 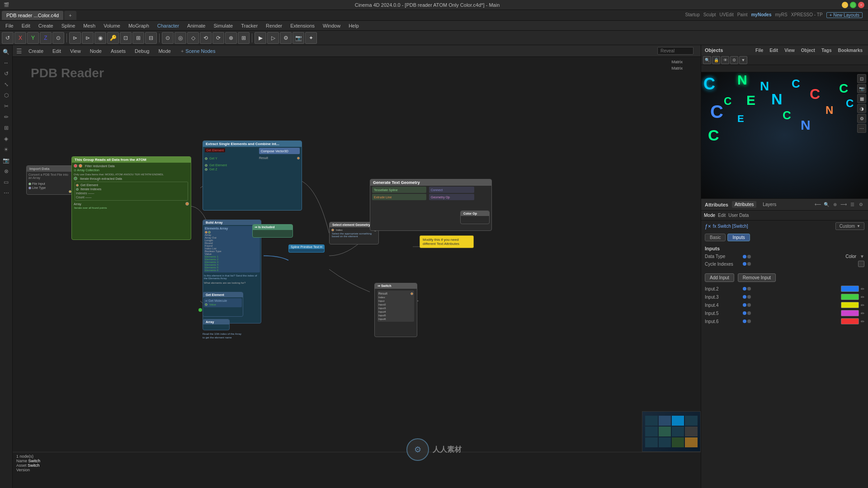 I want to click on toolbar-obj: ⊙, so click(x=58, y=38).